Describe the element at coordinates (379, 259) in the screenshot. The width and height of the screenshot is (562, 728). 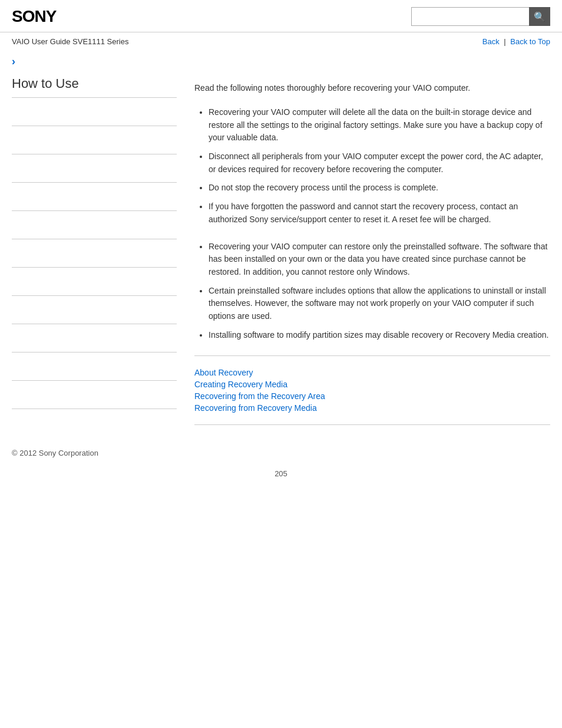
I see `list-item: Recovering your VAIO computer can restor…` at that location.